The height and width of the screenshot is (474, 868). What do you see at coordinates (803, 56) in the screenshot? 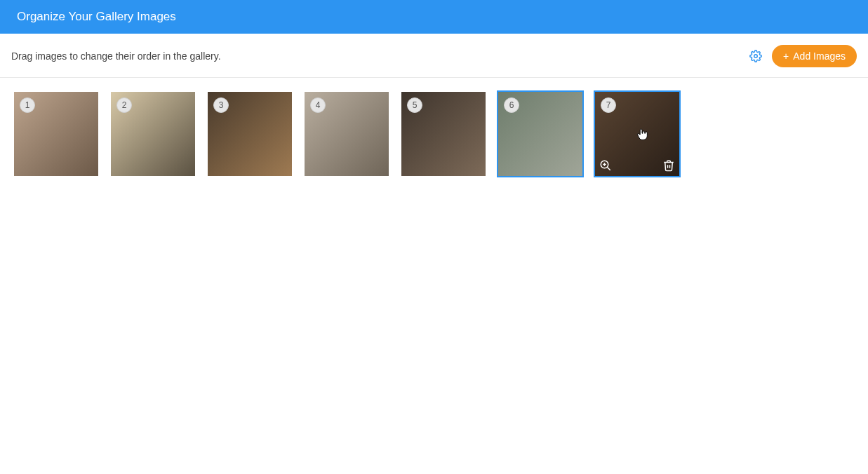
I see `toolbar-right: + Add Images` at bounding box center [803, 56].